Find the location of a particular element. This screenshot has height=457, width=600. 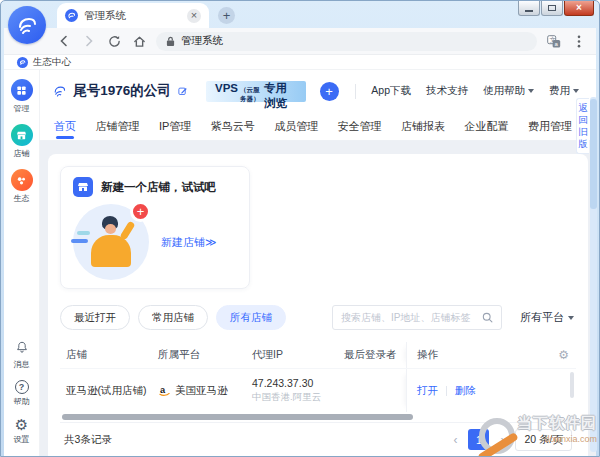

left-rail: 管理 店铺 生态 is located at coordinates (22, 263).